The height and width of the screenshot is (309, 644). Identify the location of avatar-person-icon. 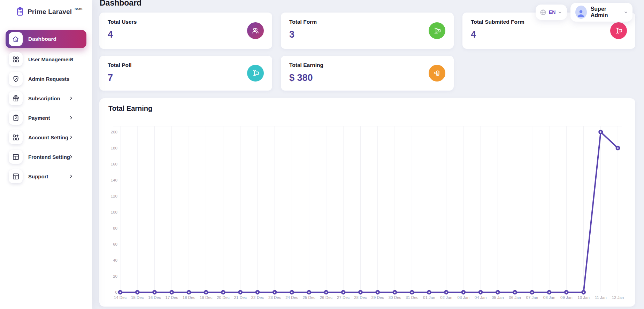
(581, 13).